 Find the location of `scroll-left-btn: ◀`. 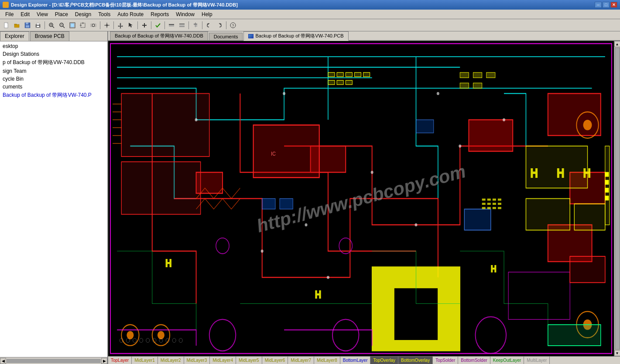

scroll-left-btn: ◀ is located at coordinates (3, 361).